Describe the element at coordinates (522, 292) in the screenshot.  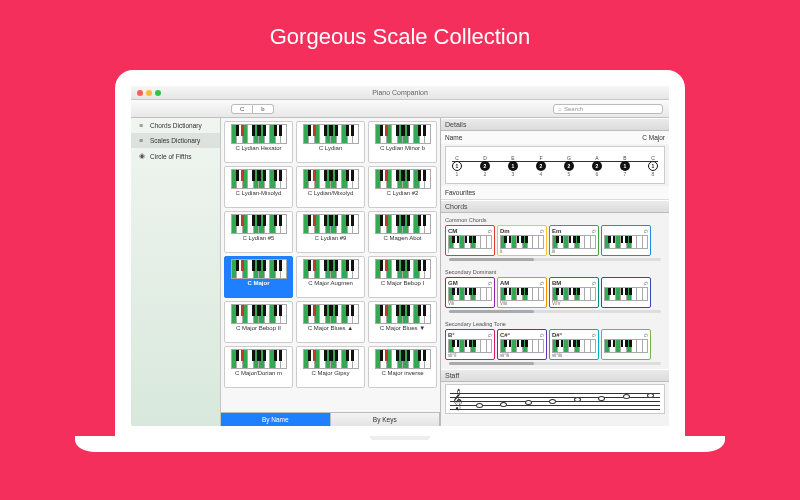
I see `chord-card: AM⌕V/iii` at that location.